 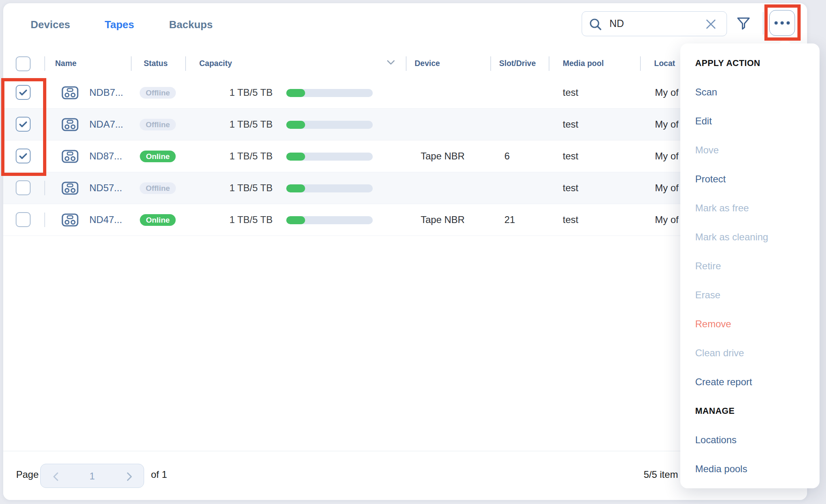 What do you see at coordinates (750, 411) in the screenshot?
I see `menu-section-header: MANAGE` at bounding box center [750, 411].